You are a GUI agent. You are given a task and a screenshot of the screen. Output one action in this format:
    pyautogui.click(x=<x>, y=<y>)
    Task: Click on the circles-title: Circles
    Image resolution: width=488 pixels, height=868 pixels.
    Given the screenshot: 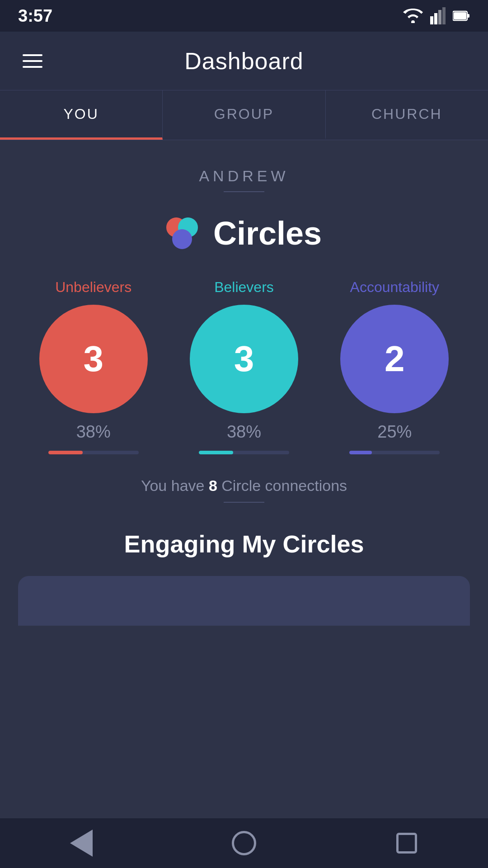 What is the action you would take?
    pyautogui.click(x=267, y=233)
    